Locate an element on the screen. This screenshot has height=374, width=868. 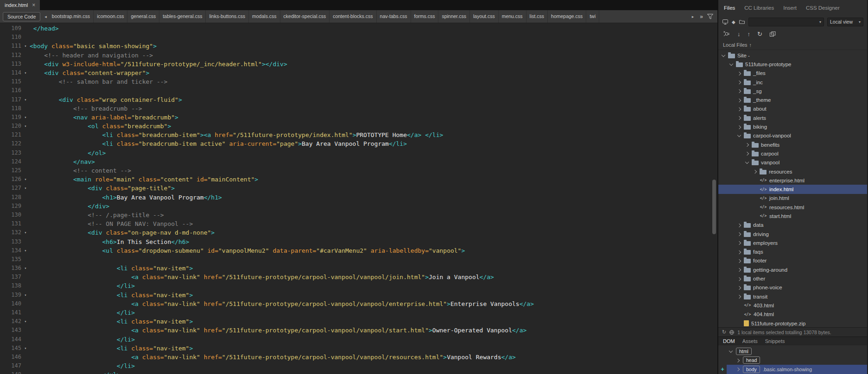
code-line: 120▾ <ol class="breadcrumb"> is located at coordinates (359, 126).